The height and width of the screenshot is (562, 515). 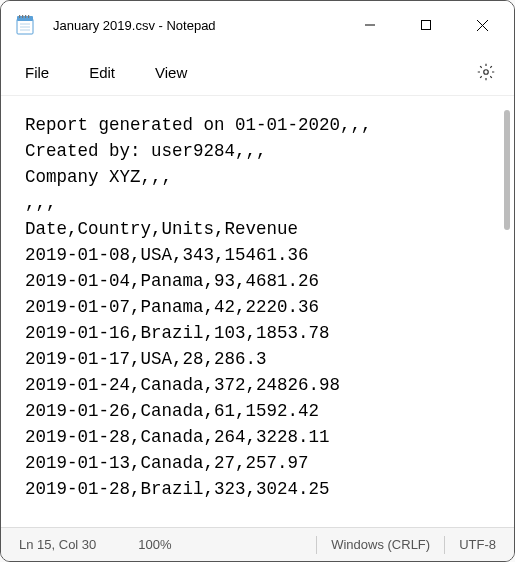 What do you see at coordinates (154, 545) in the screenshot?
I see `status-zoom: 100%` at bounding box center [154, 545].